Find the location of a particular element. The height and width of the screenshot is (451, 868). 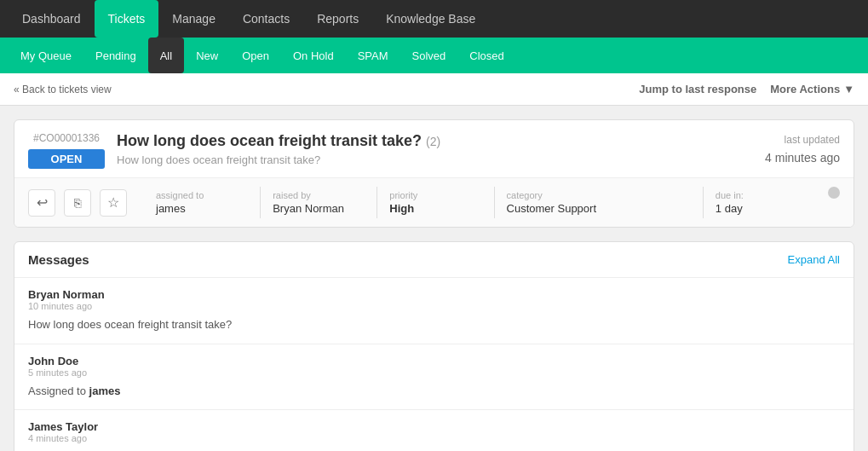

ticket-title: How long does ocean freight transit take… is located at coordinates (279, 142).